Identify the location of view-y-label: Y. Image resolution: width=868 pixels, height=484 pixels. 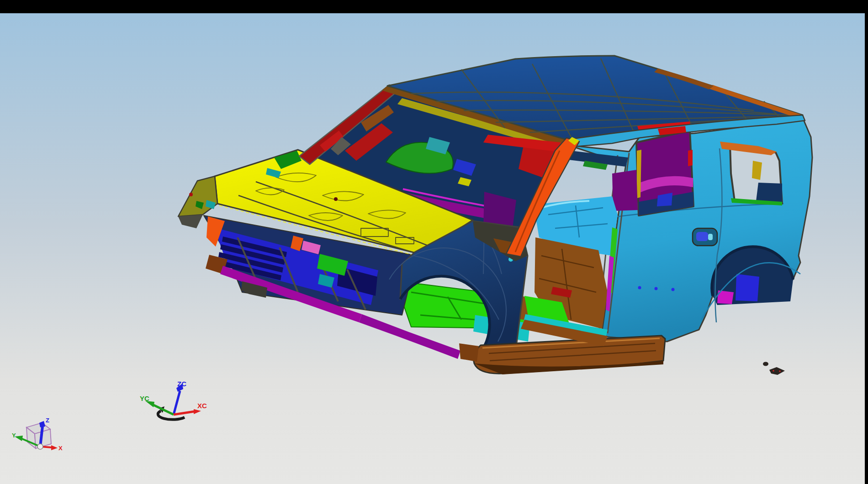
(14, 436).